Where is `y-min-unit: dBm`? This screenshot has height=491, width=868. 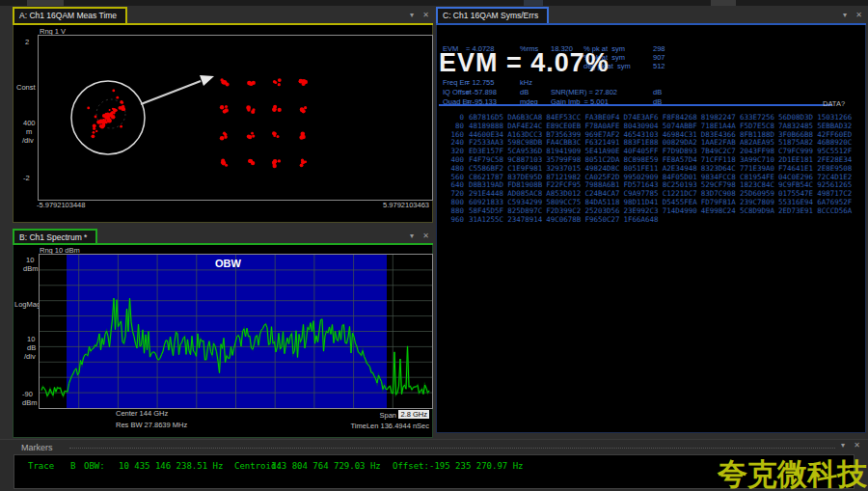 y-min-unit: dBm is located at coordinates (29, 403).